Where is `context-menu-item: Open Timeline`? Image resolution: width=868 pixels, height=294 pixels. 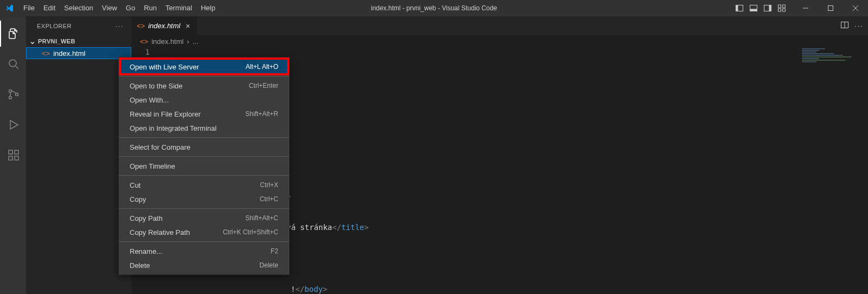 context-menu-item: Open Timeline is located at coordinates (204, 166).